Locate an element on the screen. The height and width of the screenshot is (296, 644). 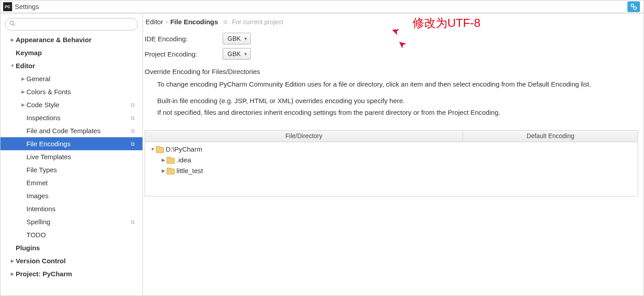
sidebar-item: File Types is located at coordinates (72, 170).